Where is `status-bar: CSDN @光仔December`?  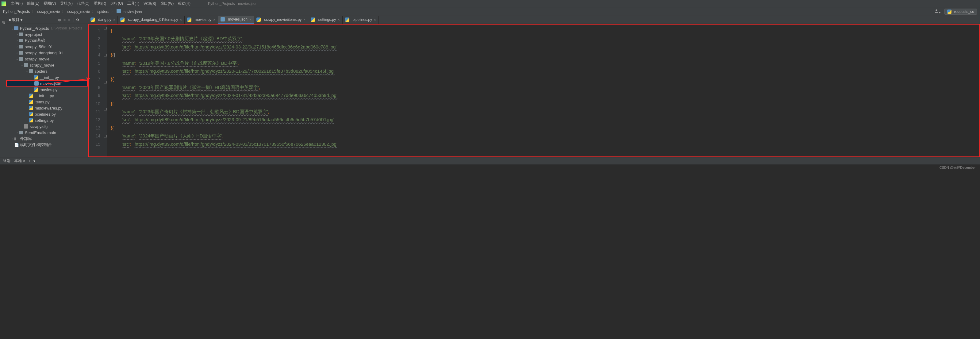
status-bar: CSDN @光仔December is located at coordinates (490, 167).